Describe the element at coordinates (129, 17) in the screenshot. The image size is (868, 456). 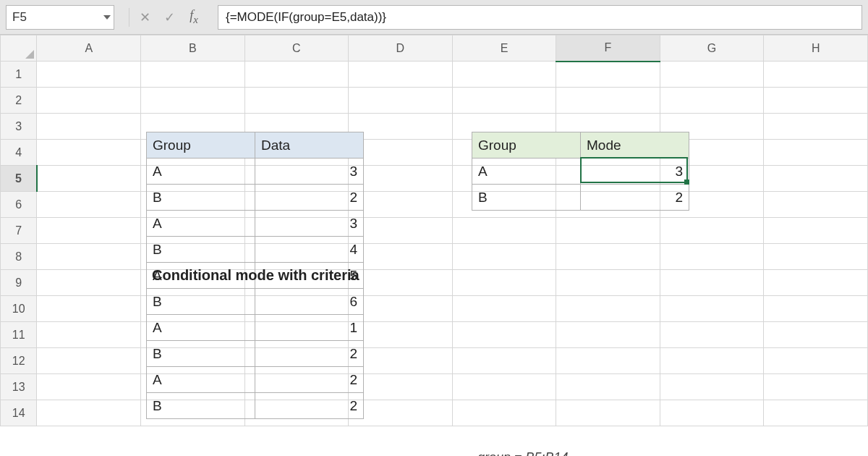
I see `separator` at that location.